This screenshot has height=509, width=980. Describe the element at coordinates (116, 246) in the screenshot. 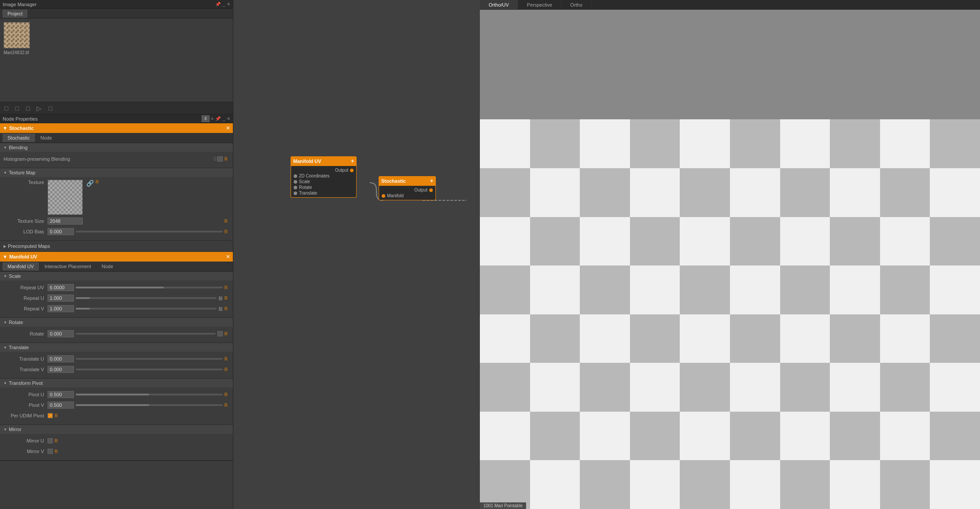

I see `precomputed-header: ▶ Precomputed Maps` at that location.